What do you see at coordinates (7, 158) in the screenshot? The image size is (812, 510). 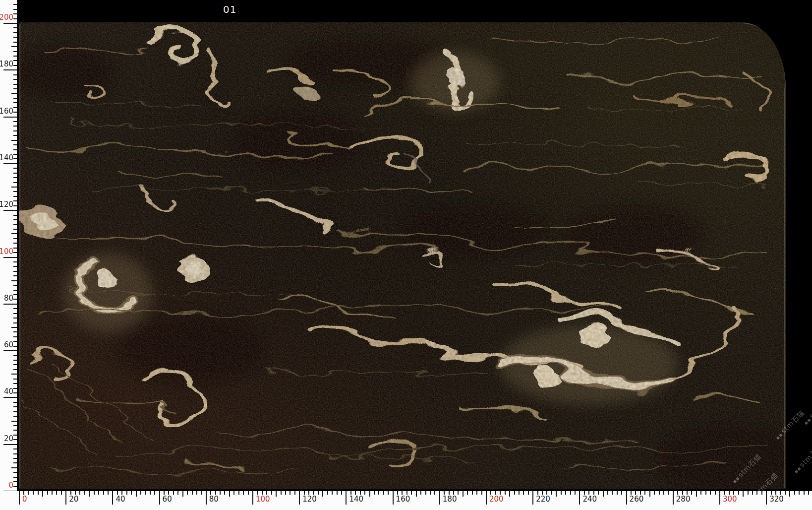 I see `ruler-left-label: 140` at bounding box center [7, 158].